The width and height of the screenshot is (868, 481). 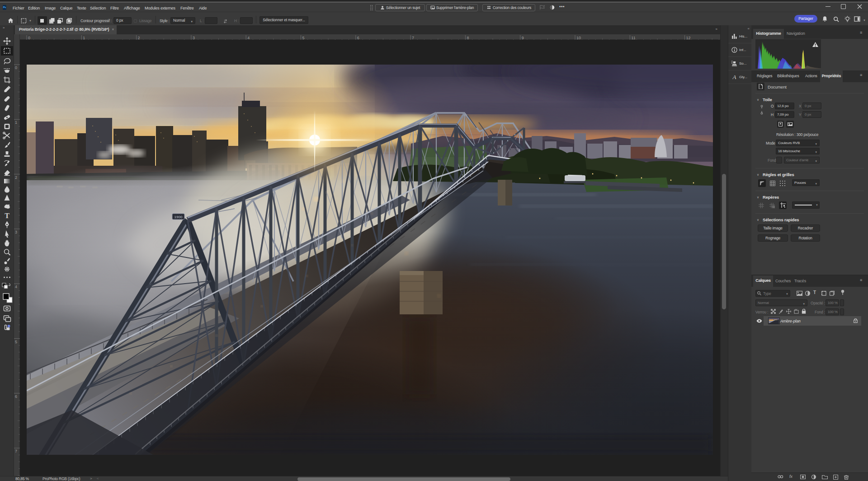 What do you see at coordinates (7, 216) in the screenshot?
I see `svg-text: T` at bounding box center [7, 216].